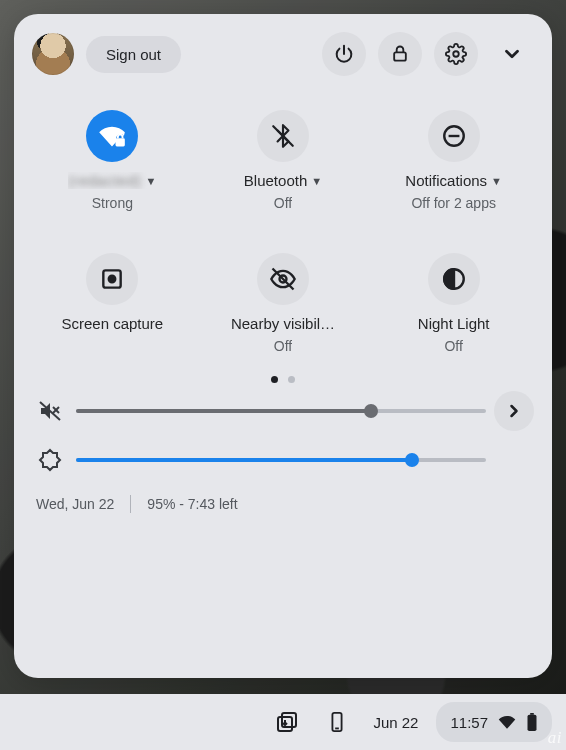 The height and width of the screenshot is (750, 566). I want to click on footer-date: Wed, Jun 22, so click(75, 504).